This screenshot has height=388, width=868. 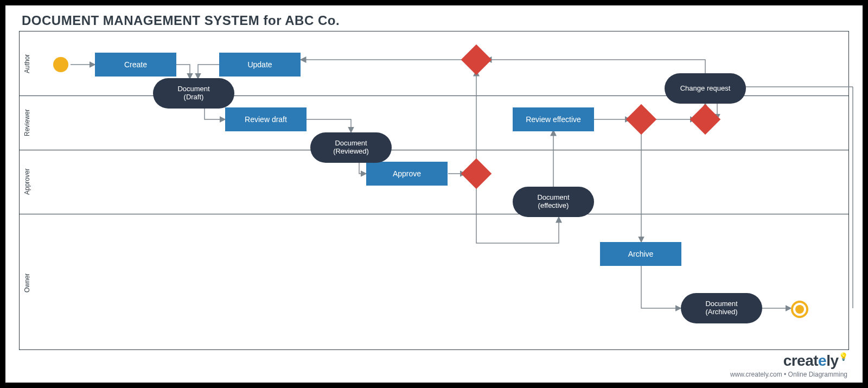 What do you see at coordinates (407, 174) in the screenshot?
I see `activity-approve: Approve` at bounding box center [407, 174].